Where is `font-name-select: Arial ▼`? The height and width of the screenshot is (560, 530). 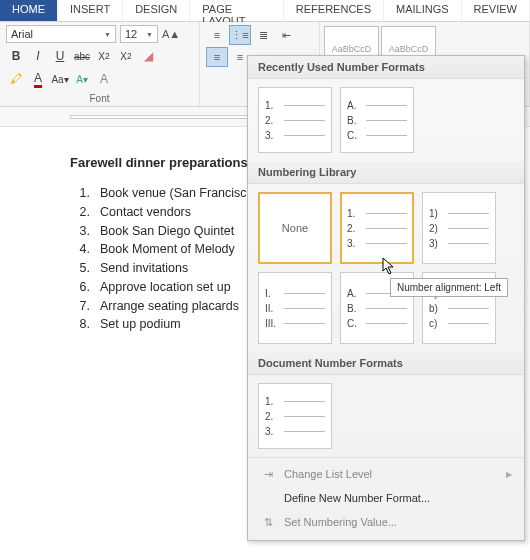
font-name-select: Arial ▼ is located at coordinates (61, 34).